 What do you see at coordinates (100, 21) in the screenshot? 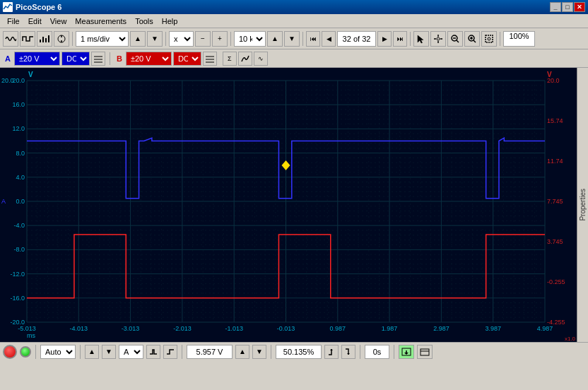
I see `menu-measurements: Measurements` at bounding box center [100, 21].